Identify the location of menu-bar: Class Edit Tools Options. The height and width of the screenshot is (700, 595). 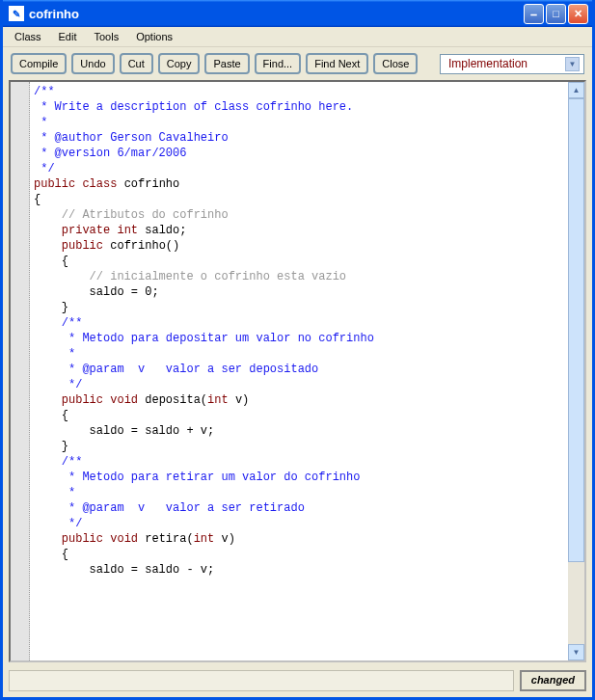
(297, 37).